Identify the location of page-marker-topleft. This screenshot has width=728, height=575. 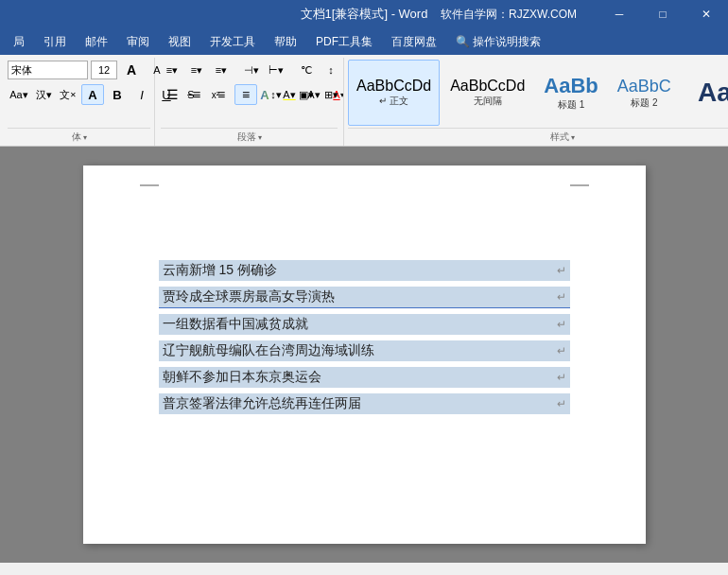
(149, 185).